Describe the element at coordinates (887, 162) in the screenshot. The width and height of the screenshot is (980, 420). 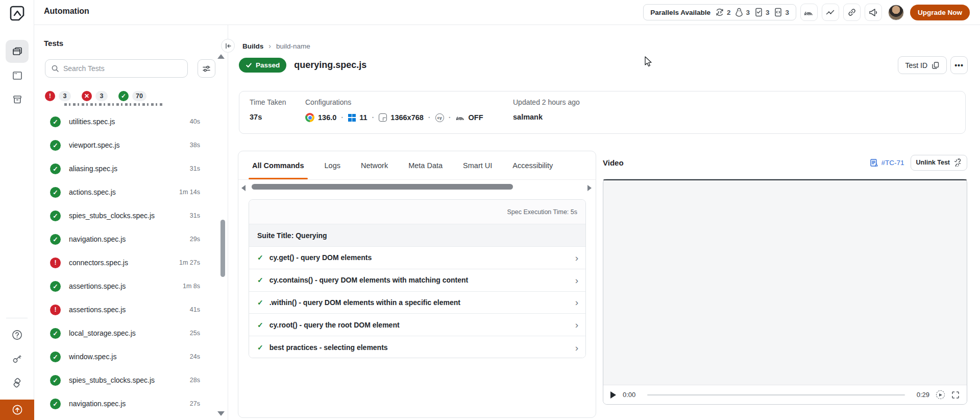
I see `test-case-link: #TC-71` at that location.